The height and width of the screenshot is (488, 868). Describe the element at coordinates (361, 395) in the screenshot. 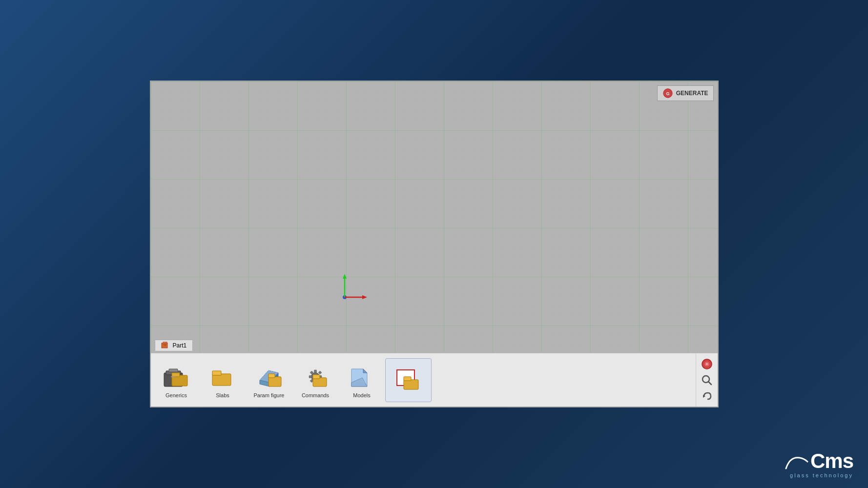

I see `models-label: Models` at that location.